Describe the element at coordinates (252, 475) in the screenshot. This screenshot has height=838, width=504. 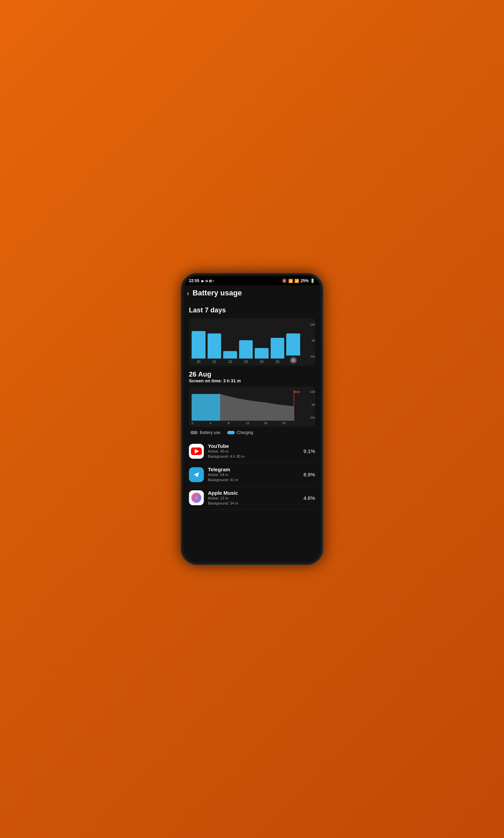
I see `app-list: YouTube Active: 40 m Background: 4 h 30 …` at that location.